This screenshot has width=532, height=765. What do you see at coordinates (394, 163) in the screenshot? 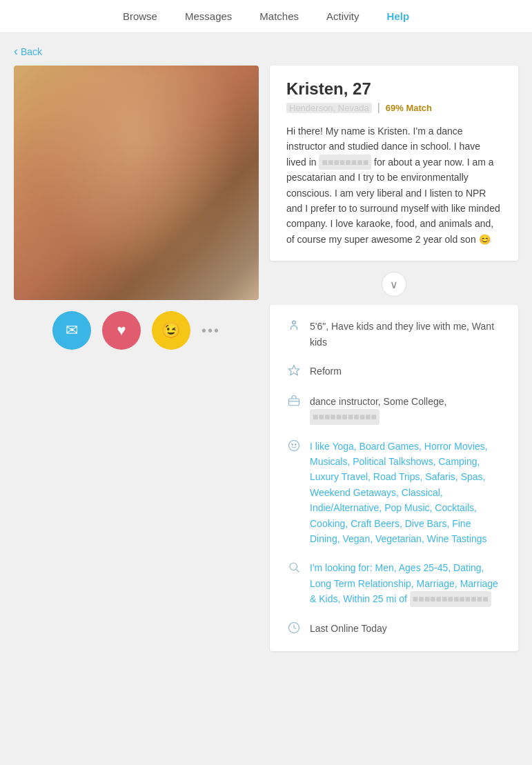
I see `profile-bio-card: Kristen, 27 Henderson, Nevada | 69% Matc…` at bounding box center [394, 163].